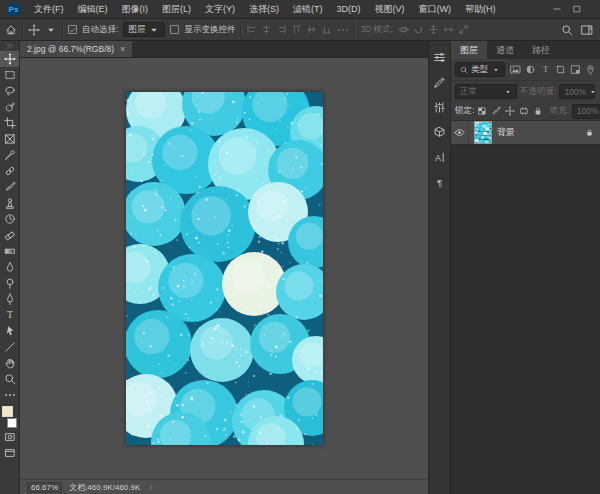  I want to click on spot-heal-tool, so click(10, 171).